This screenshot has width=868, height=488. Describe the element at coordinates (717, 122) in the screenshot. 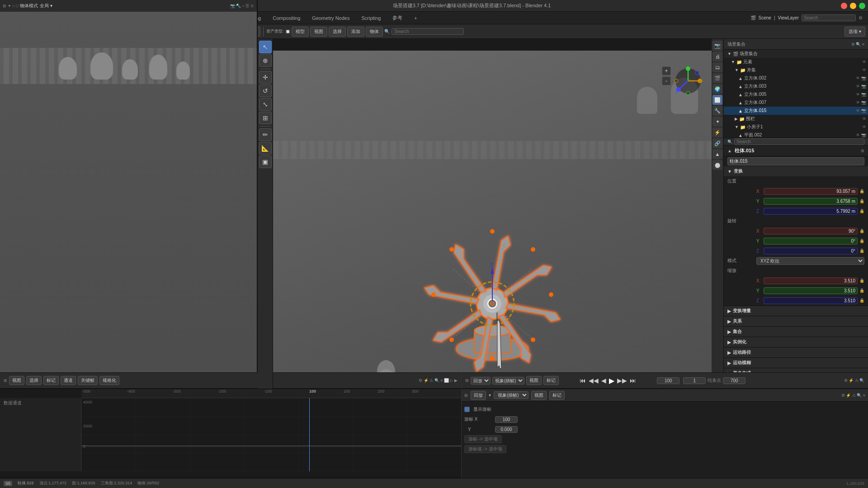

I see `icon-particles: ✦` at that location.